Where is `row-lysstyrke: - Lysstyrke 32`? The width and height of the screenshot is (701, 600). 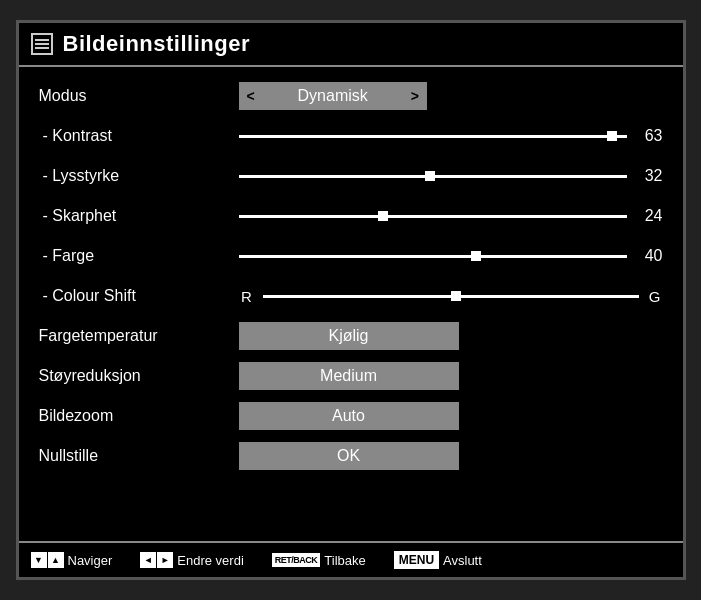 row-lysstyrke: - Lysstyrke 32 is located at coordinates (351, 176).